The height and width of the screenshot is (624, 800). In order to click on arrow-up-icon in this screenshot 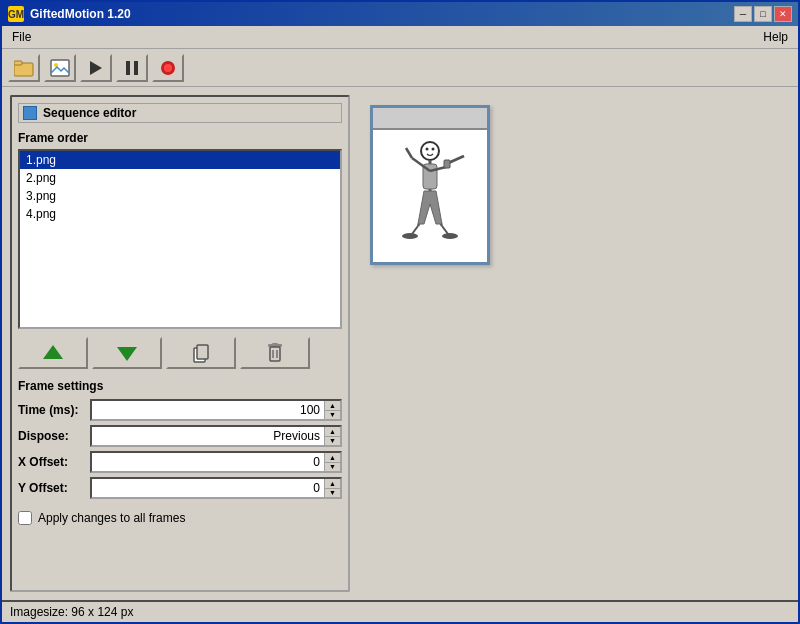, I will do `click(53, 353)`.